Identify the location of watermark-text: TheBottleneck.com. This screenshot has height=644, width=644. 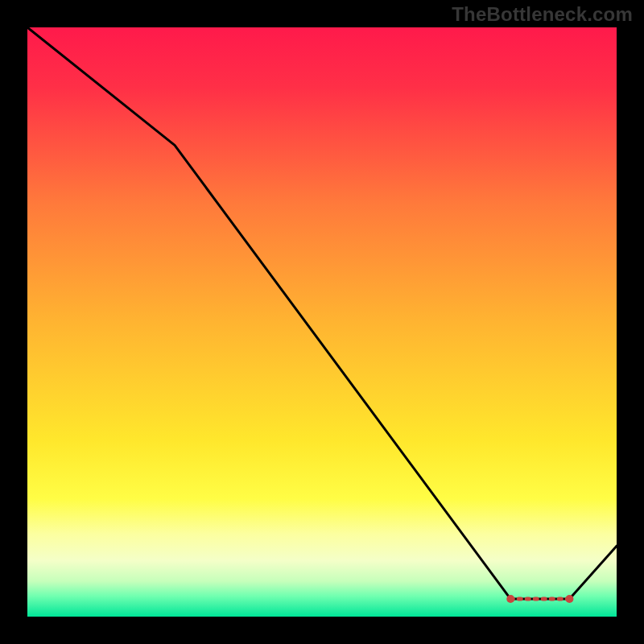
(543, 14).